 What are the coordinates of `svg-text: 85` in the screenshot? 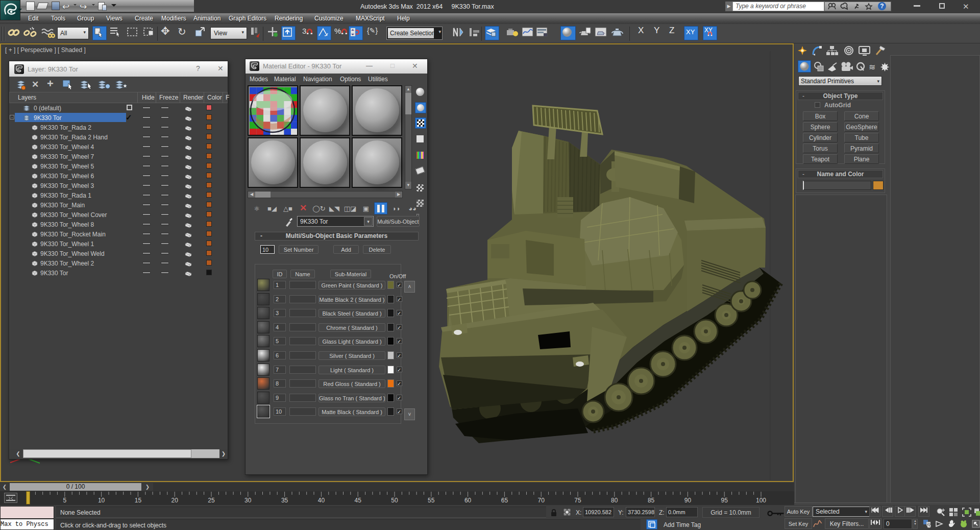 It's located at (651, 500).